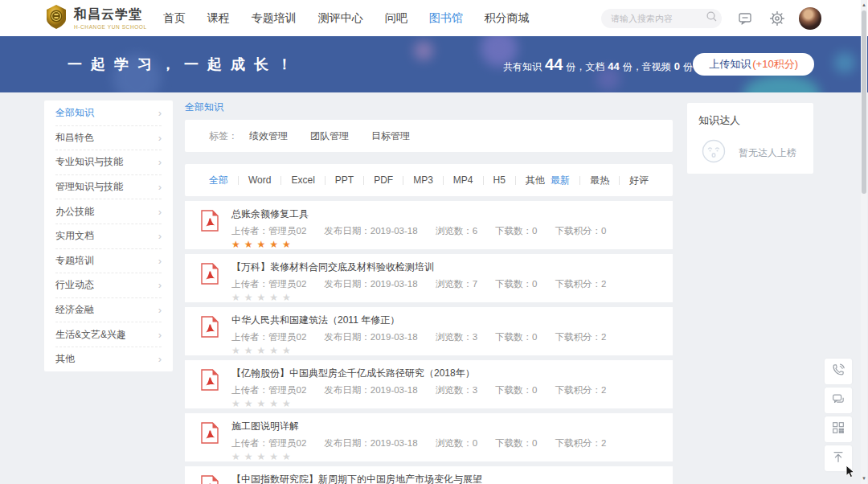 This screenshot has width=868, height=484. What do you see at coordinates (108, 359) in the screenshot?
I see `sidebar-item-other: 其他›` at bounding box center [108, 359].